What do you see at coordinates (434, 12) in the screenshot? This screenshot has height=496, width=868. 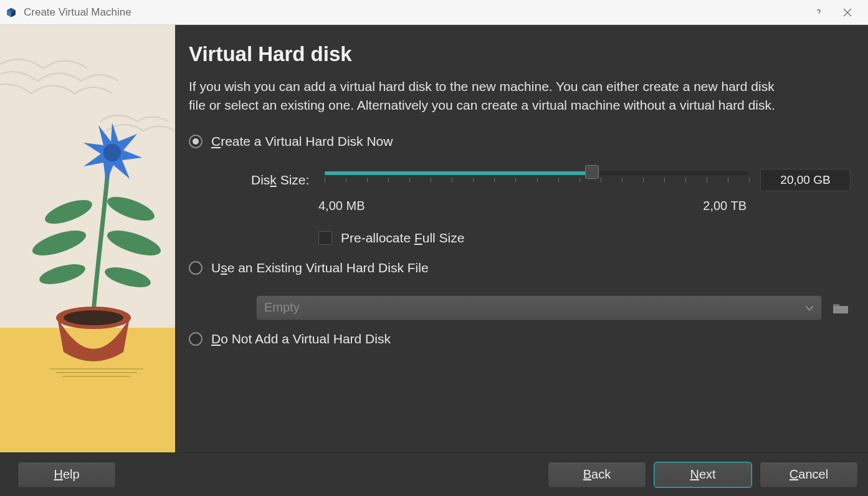 I see `titlebar: Create Virtual Machine` at bounding box center [434, 12].